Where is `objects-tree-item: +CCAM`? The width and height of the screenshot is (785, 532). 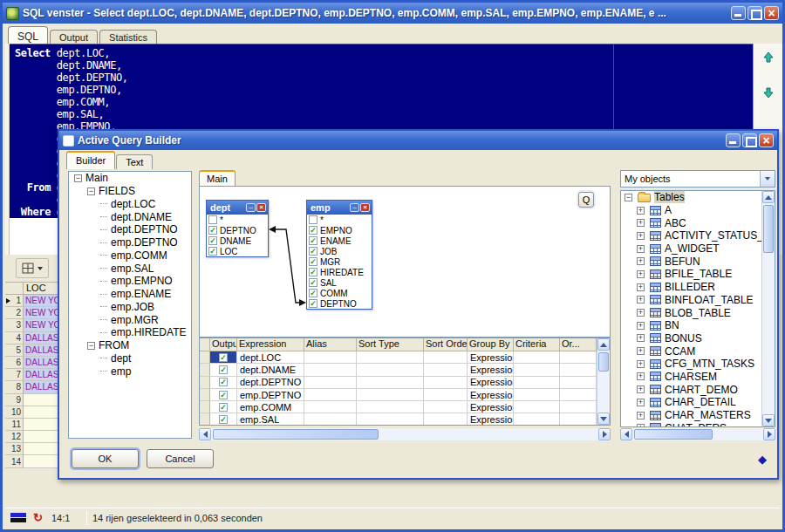 objects-tree-item: +CCAM is located at coordinates (691, 351).